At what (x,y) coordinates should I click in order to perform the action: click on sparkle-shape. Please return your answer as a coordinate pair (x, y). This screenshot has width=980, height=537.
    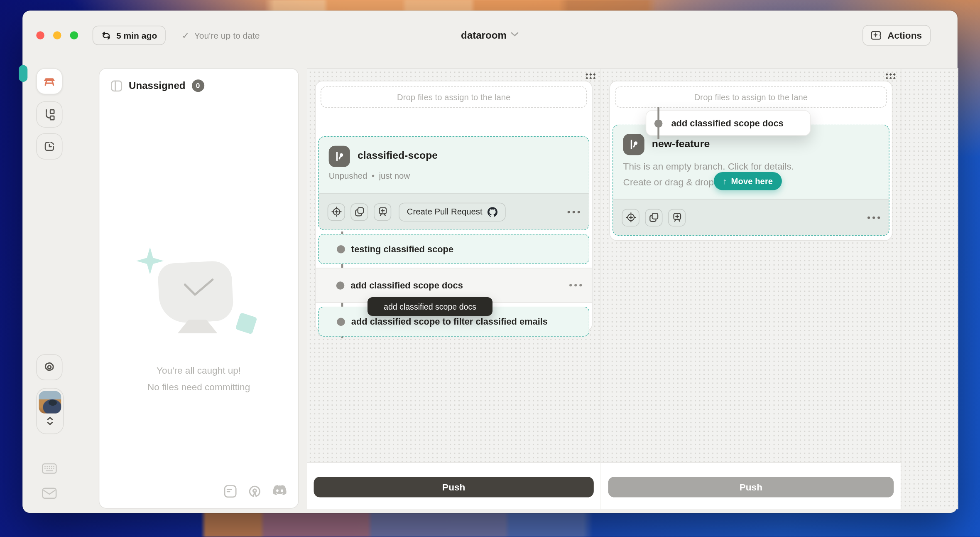
    Looking at the image, I should click on (150, 261).